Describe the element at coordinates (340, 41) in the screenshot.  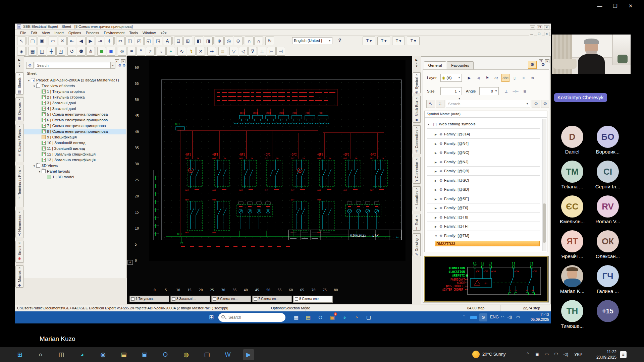
I see `help-button: ?` at that location.